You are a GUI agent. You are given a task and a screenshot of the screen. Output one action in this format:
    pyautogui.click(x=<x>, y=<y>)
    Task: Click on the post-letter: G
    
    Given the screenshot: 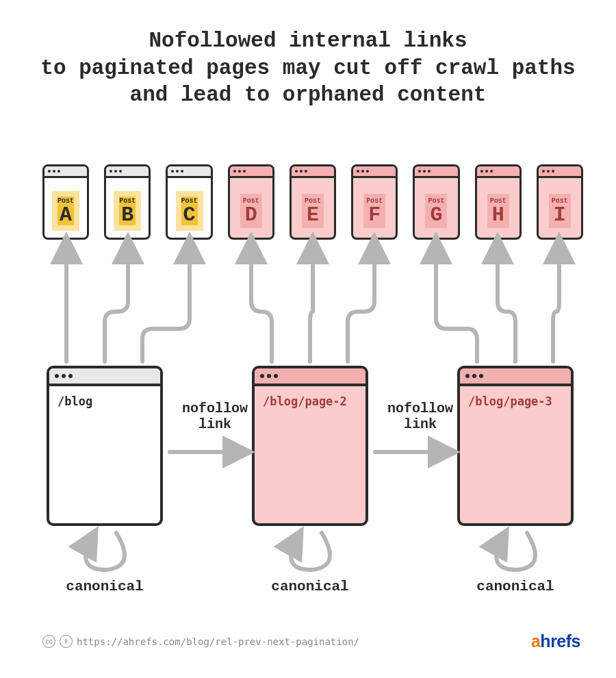 What is the action you would take?
    pyautogui.click(x=436, y=215)
    